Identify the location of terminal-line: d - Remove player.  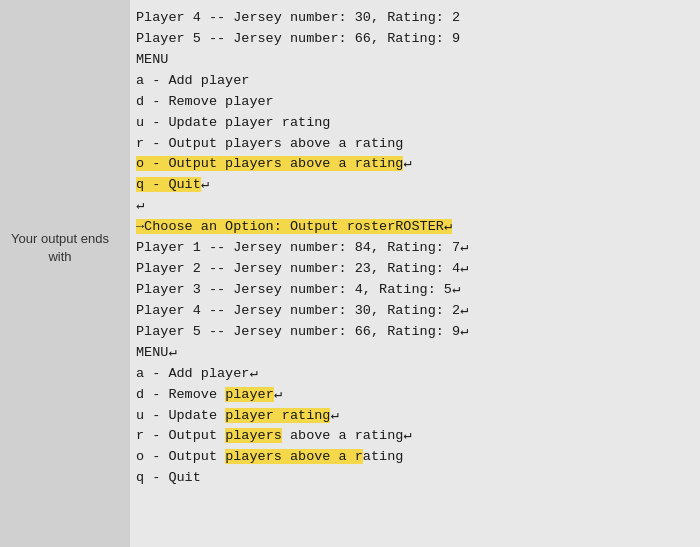
(415, 102).